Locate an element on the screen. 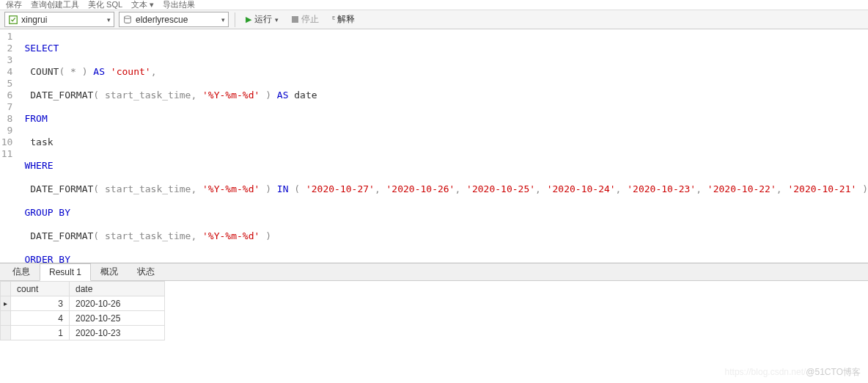  toolbar-beautify-sql: 美化 SQL is located at coordinates (106, 5).